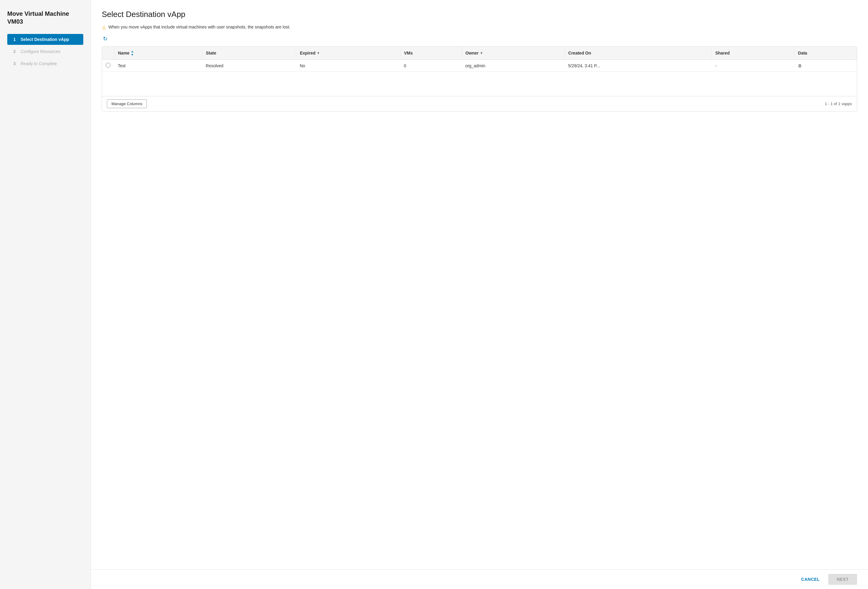  I want to click on th-expired: Expired ▼, so click(348, 53).